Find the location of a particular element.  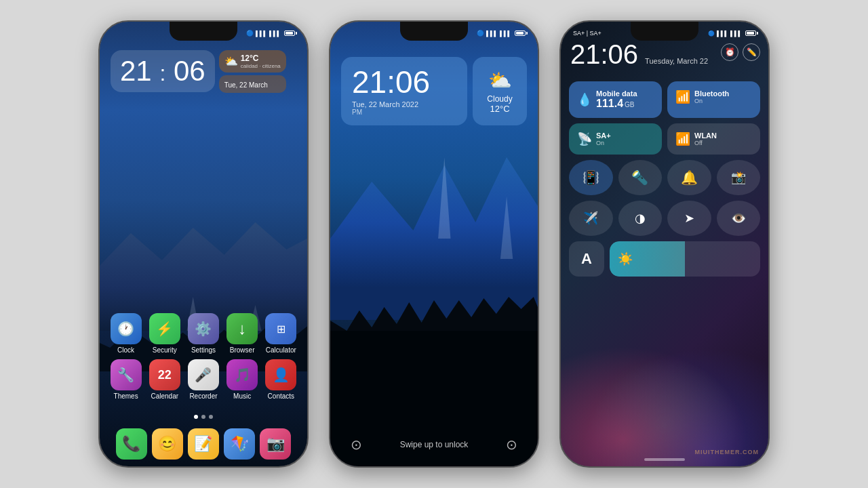

app-icon-settings: ⚙️ is located at coordinates (203, 329).